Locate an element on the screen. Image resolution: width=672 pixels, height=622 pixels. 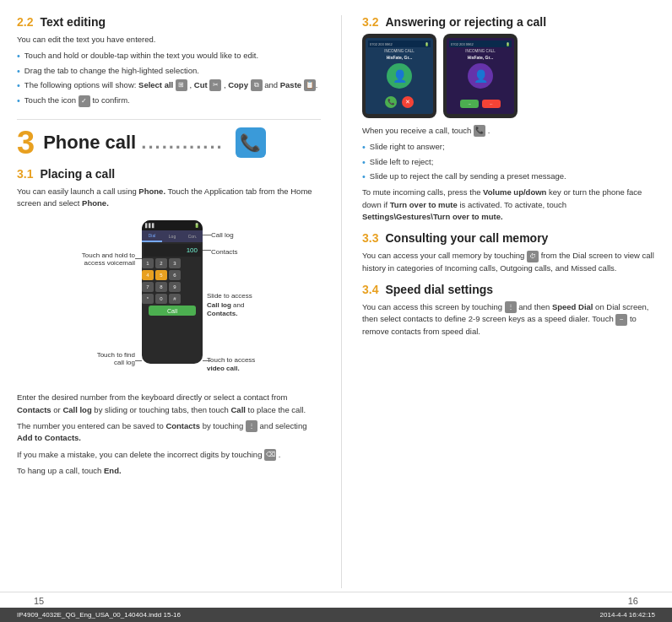
section-3-4-number: 3.4 is located at coordinates (370, 289).